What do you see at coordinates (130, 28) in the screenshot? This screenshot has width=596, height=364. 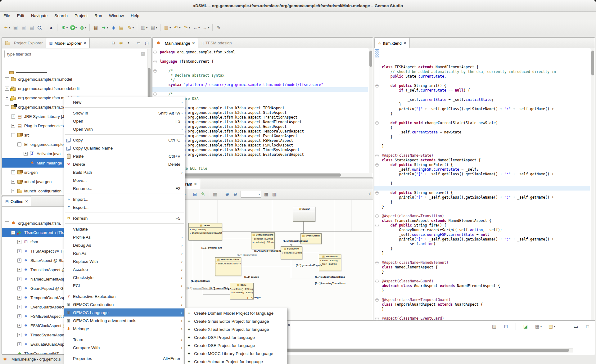 I see `toolbar-button-paintbrush: ✎▾` at bounding box center [130, 28].